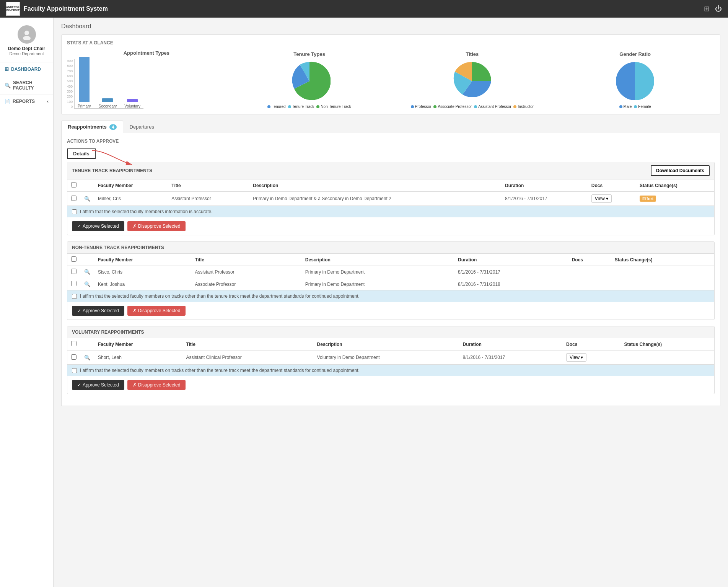 This screenshot has width=728, height=587. What do you see at coordinates (391, 199) in the screenshot?
I see `tenure-track-block: TENURE TRACK REAPPOINTMENTS Download Doc…` at bounding box center [391, 199].